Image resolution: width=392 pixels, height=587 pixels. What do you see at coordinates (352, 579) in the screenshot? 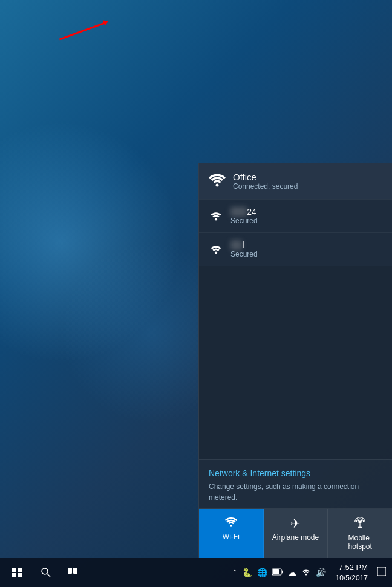
I see `taskbar-date: 10/5/2017` at bounding box center [352, 579].